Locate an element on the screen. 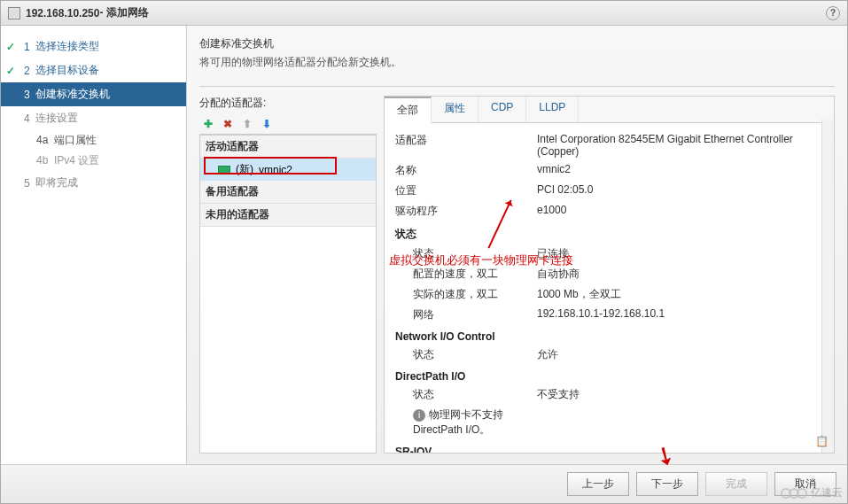  copy-icon: 📋 is located at coordinates (822, 441).